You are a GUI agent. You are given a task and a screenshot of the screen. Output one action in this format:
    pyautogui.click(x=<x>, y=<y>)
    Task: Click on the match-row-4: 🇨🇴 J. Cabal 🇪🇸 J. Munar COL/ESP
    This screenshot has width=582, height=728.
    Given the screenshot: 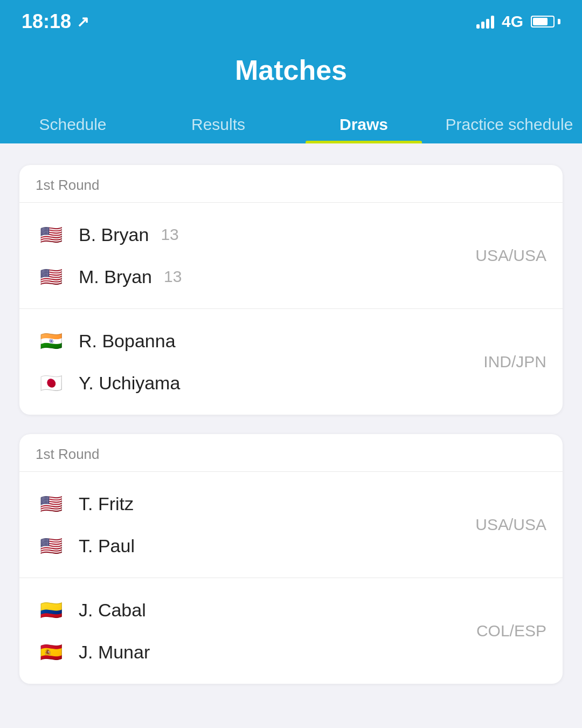 What is the action you would take?
    pyautogui.click(x=291, y=631)
    